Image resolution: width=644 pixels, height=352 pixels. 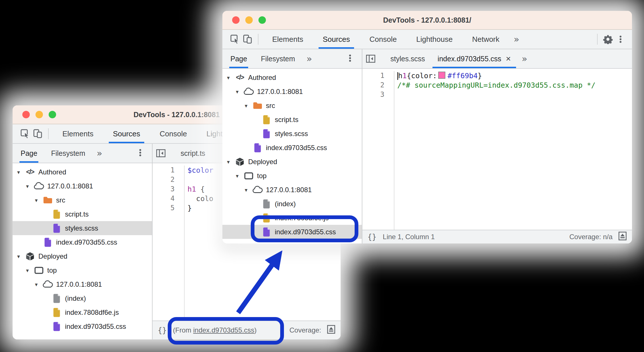 What do you see at coordinates (200, 170) in the screenshot?
I see `code-line: $color` at bounding box center [200, 170].